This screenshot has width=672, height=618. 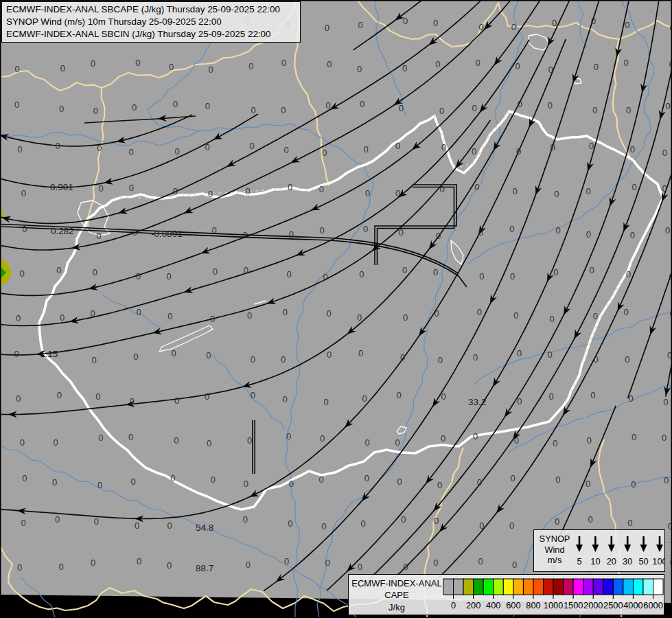 I want to click on point-value-label: 33.2, so click(x=477, y=402).